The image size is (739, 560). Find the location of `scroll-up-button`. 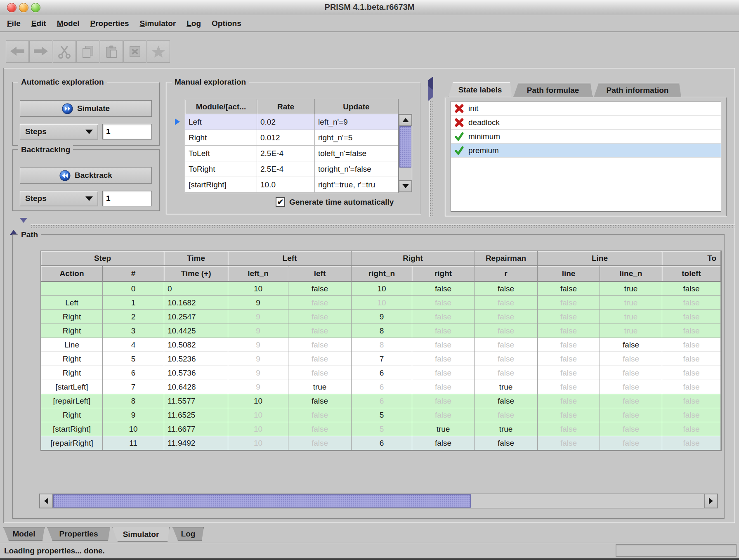

scroll-up-button is located at coordinates (405, 120).